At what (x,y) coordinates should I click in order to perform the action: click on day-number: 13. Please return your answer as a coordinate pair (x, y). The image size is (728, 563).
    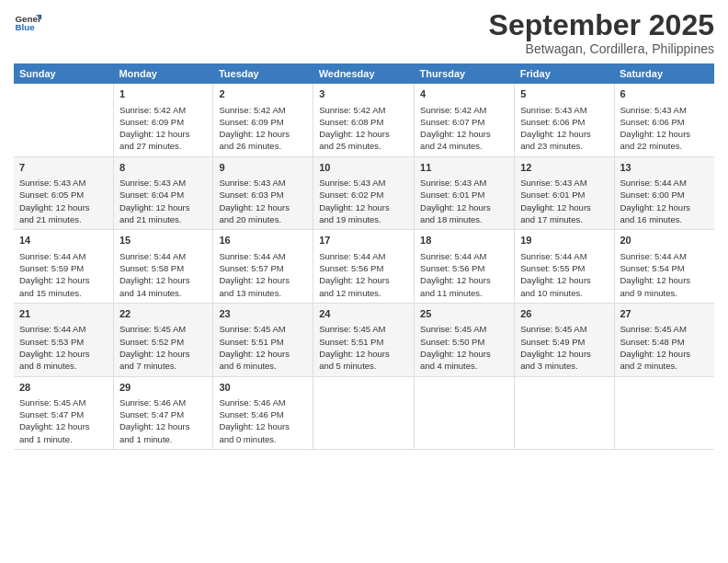
    Looking at the image, I should click on (665, 167).